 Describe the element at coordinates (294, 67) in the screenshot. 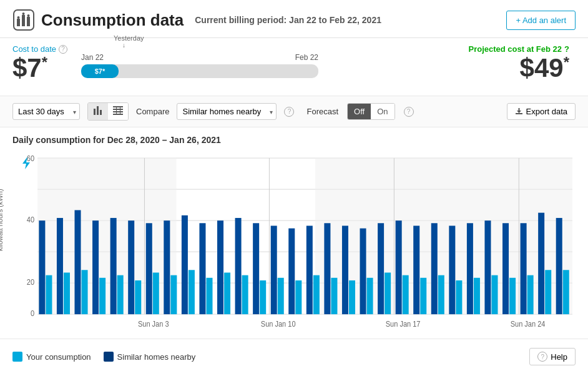

I see `cost-row: Cost to date ? $7* Yesterday ↓ Jan 22 Fe…` at that location.